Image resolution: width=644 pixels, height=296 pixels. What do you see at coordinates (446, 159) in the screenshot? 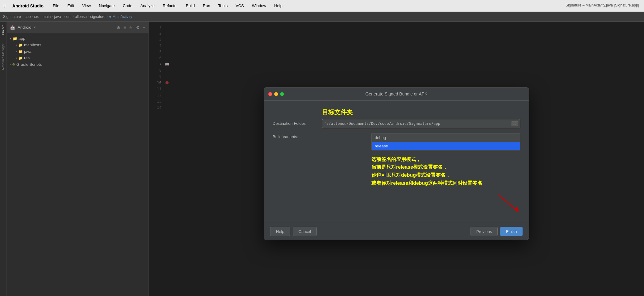
I see `annotation-line-1: 选项签名的应用模式，` at bounding box center [446, 159].